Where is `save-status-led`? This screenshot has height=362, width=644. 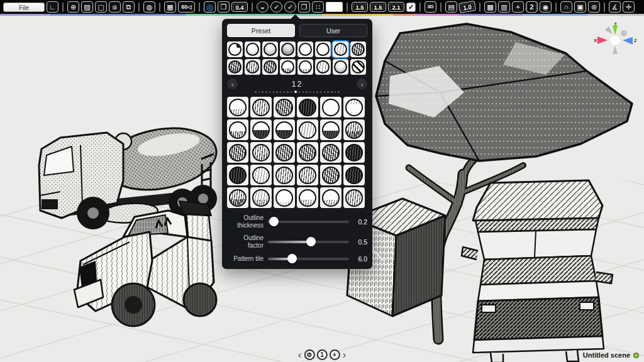 save-status-led is located at coordinates (636, 356).